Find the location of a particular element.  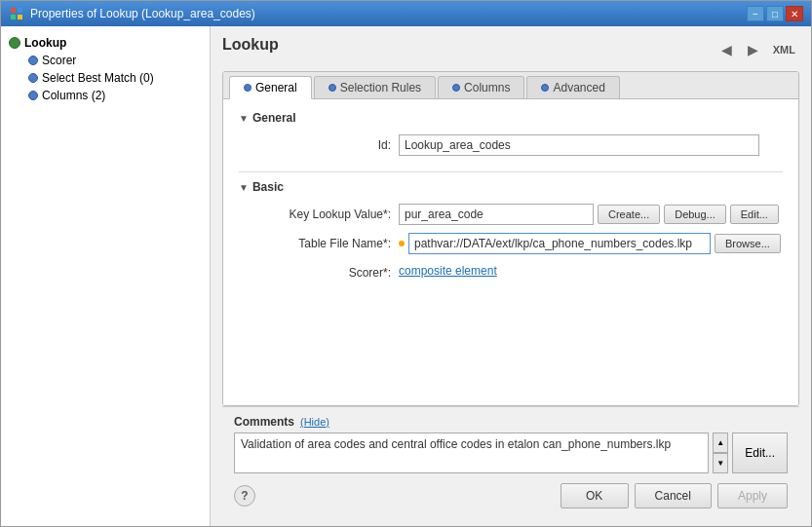

comments-section: Comments (Hide) Validation of area codes… is located at coordinates (511, 444).